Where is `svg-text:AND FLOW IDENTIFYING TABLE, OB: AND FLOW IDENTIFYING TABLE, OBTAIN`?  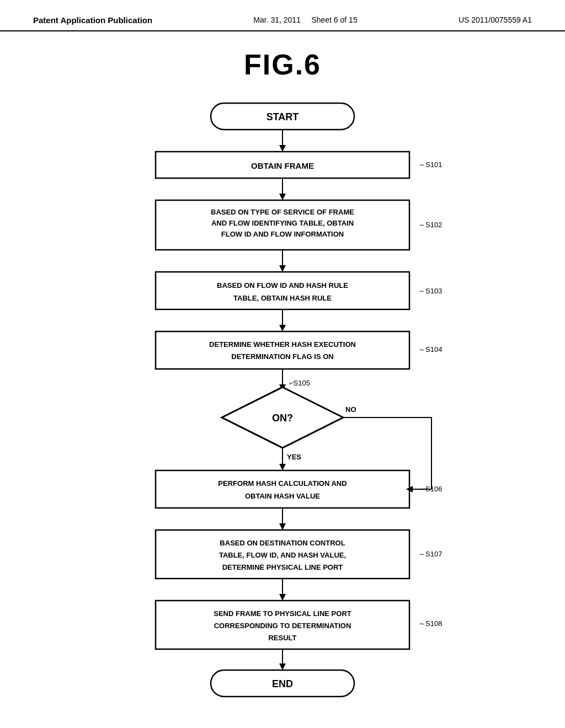
svg-text:AND FLOW IDENTIFYING TABLE, OB: AND FLOW IDENTIFYING TABLE, OBTAIN is located at coordinates (282, 223).